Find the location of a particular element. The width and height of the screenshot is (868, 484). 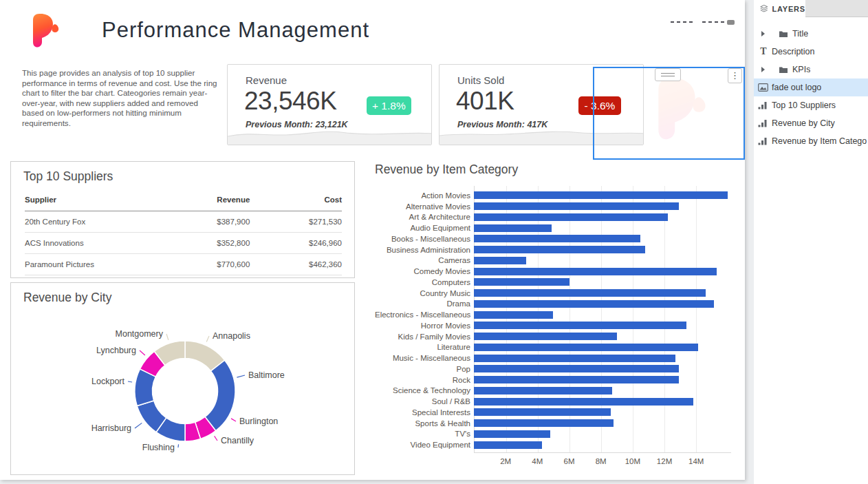

bar-special-interests is located at coordinates (542, 412).